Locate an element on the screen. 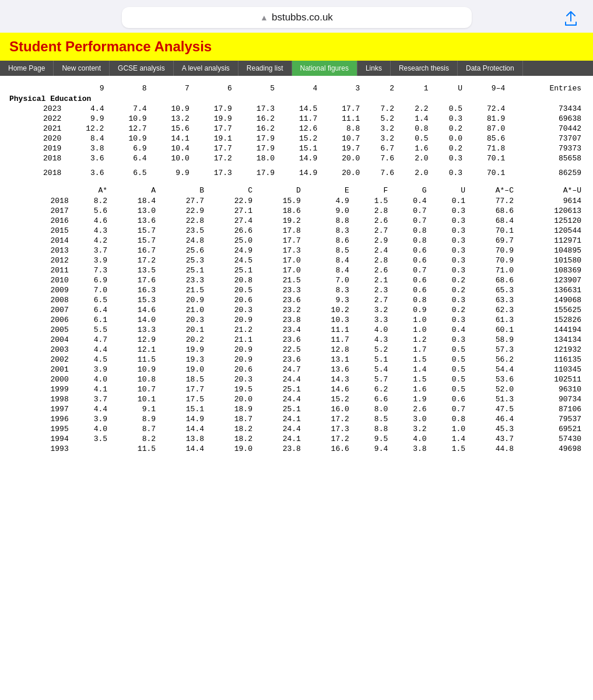  data-cell: 13.3 is located at coordinates (134, 330).